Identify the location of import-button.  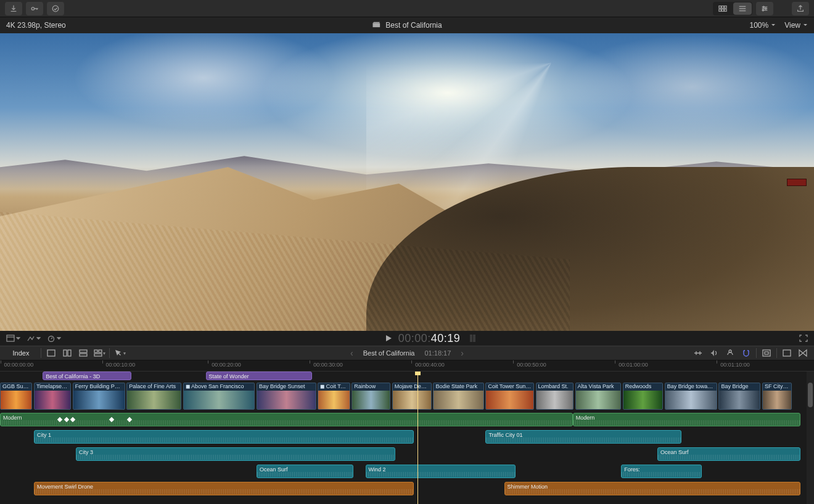
(14, 9).